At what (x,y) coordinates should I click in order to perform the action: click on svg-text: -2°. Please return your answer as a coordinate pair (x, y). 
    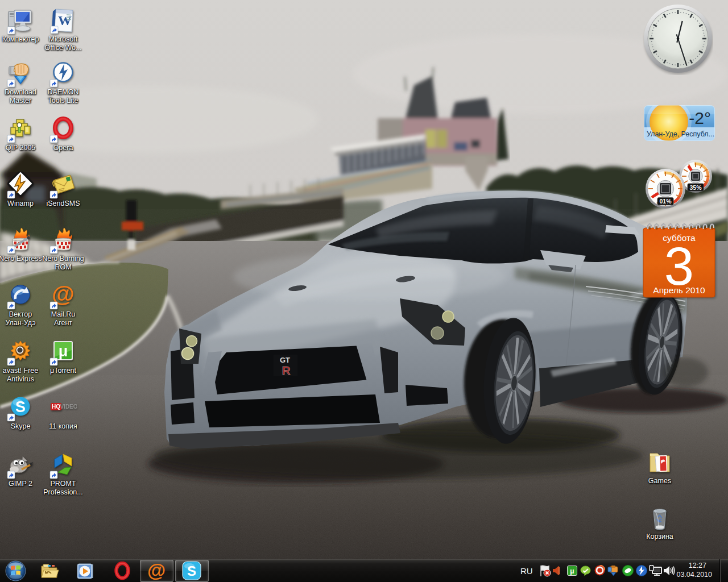
    Looking at the image, I should click on (700, 118).